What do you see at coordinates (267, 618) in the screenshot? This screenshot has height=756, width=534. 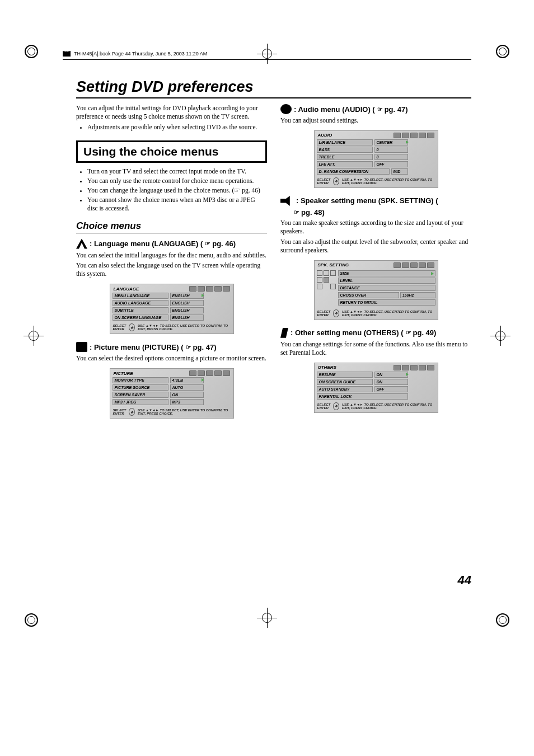 I see `registration-mark-bottom` at bounding box center [267, 618].